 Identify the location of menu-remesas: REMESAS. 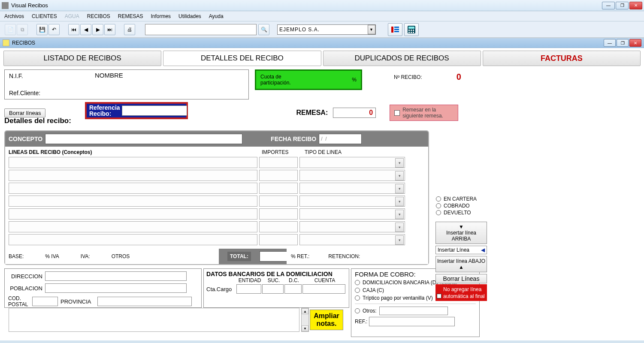
(130, 16).